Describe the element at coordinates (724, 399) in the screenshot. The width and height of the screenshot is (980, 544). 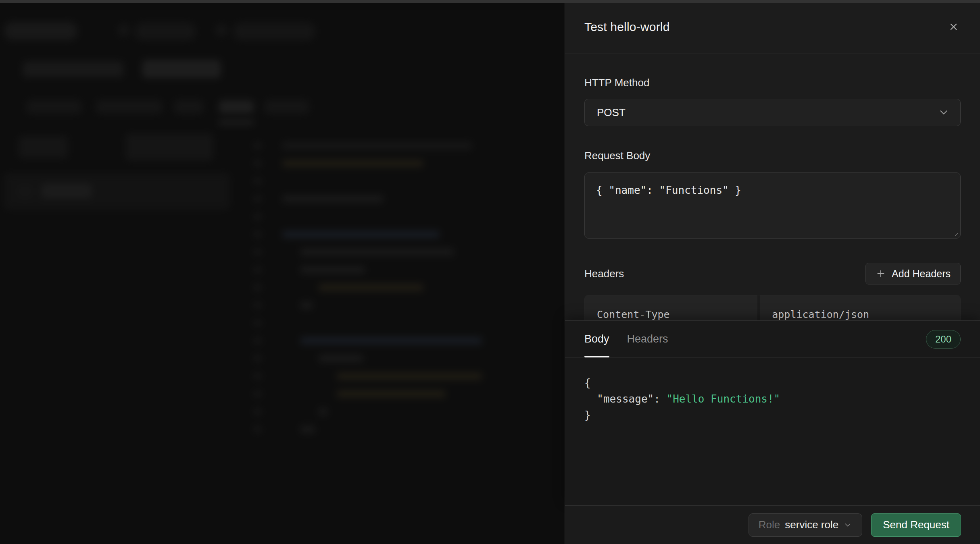
I see `response-string-value: "Hello Functions!"` at that location.